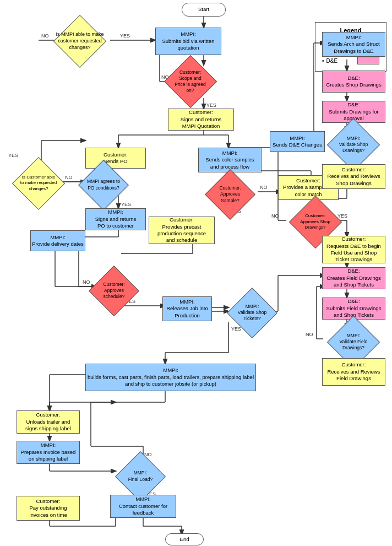 The width and height of the screenshot is (392, 546). Describe the element at coordinates (297, 142) in the screenshot. I see `n18-node: MMPI:Sends D&E Changes` at that location.